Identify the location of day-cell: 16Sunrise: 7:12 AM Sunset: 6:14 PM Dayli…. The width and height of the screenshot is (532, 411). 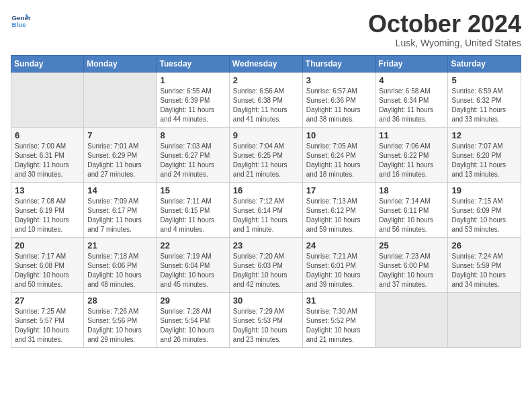
(266, 210).